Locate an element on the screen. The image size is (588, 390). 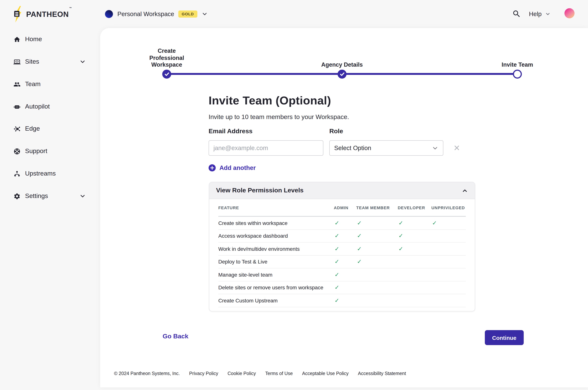
continue-button: Continue is located at coordinates (504, 338).